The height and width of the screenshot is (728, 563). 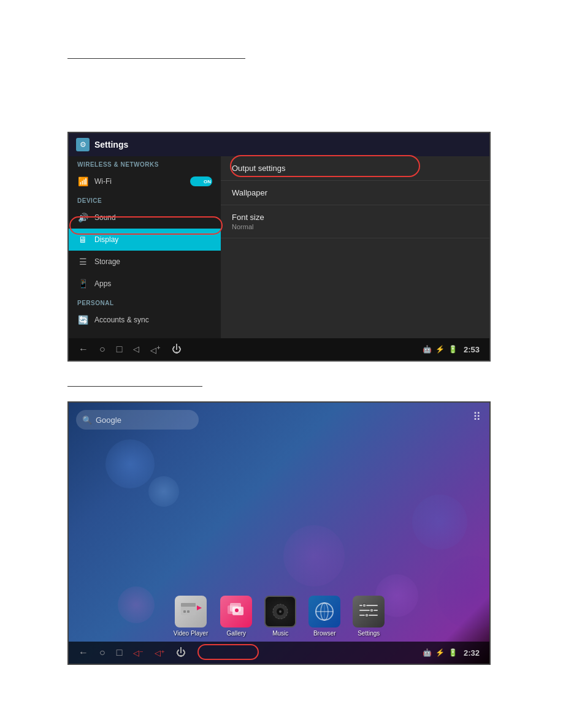 I want to click on app-video-player: Video Player, so click(x=191, y=616).